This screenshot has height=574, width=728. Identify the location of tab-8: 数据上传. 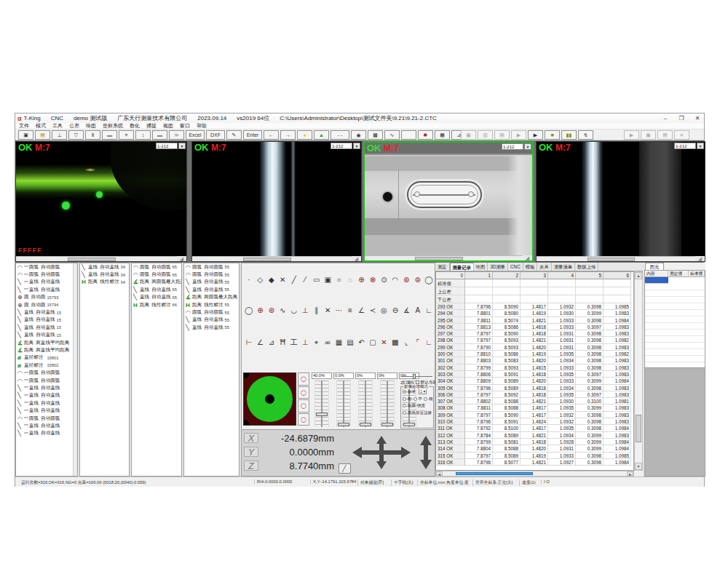
(587, 266).